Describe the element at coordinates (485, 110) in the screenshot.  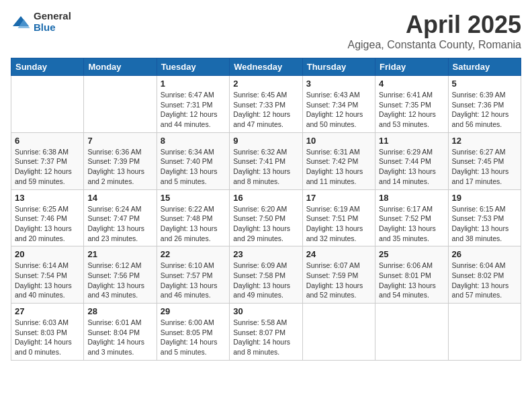
I see `day-info: Sunrise: 6:39 AM Sunset: 7:36 PM Dayligh…` at that location.